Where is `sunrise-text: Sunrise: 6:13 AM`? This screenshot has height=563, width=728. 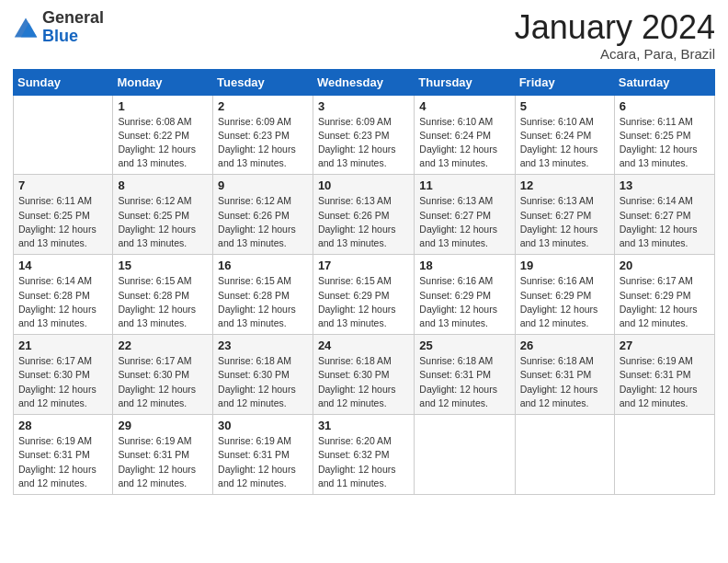 sunrise-text: Sunrise: 6:13 AM is located at coordinates (355, 201).